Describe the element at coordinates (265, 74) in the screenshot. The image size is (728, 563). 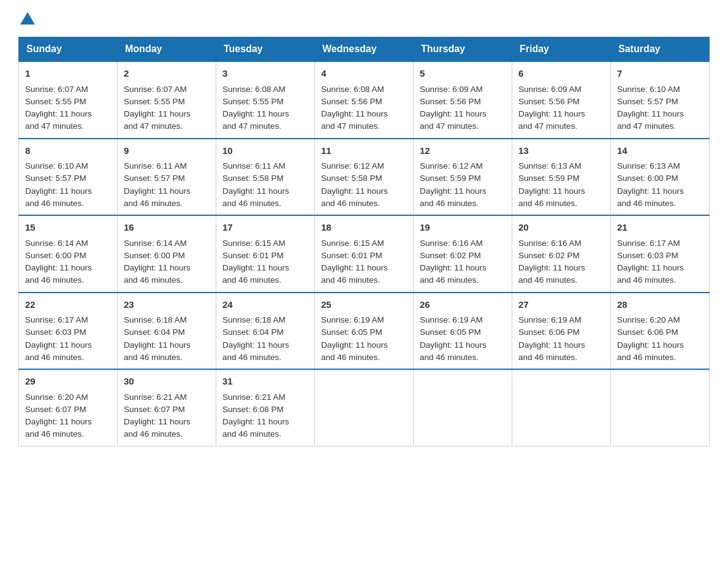
I see `day-number: 3` at that location.